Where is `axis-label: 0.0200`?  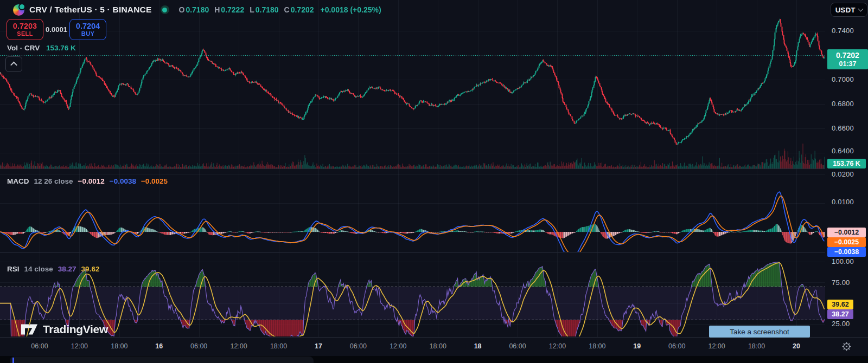 axis-label: 0.0200 is located at coordinates (843, 174).